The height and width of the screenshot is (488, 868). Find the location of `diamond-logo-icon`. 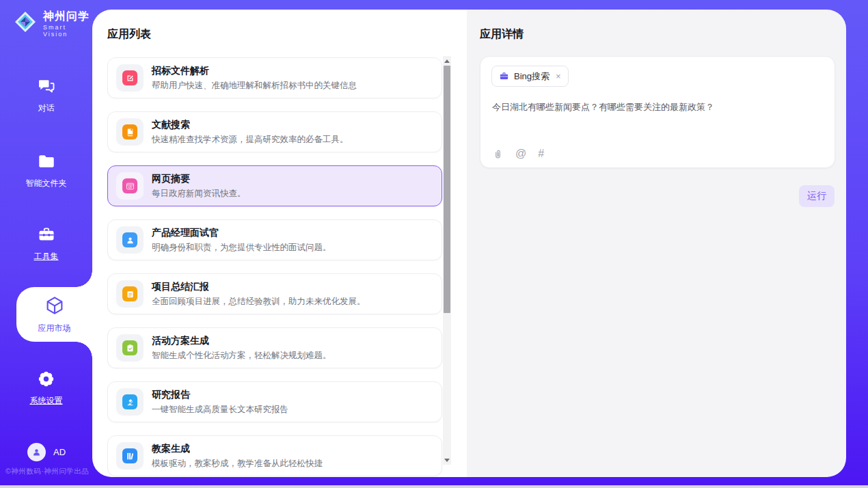

diamond-logo-icon is located at coordinates (25, 23).